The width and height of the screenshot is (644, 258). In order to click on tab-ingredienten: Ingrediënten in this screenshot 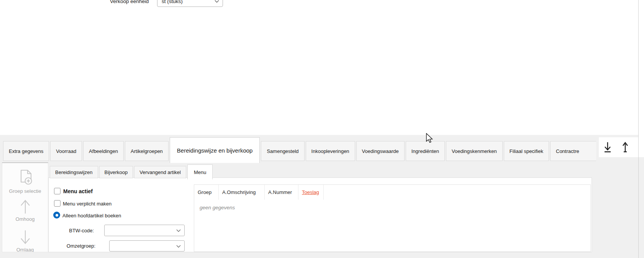, I will do `click(425, 151)`.